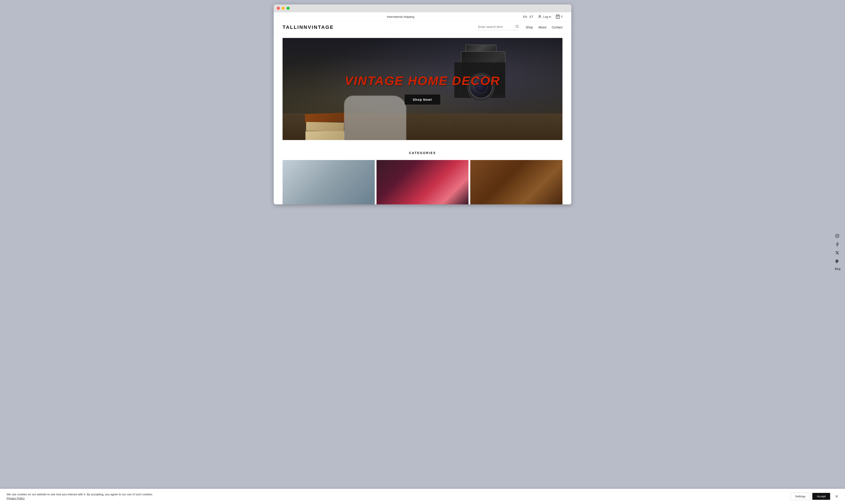  Describe the element at coordinates (308, 27) in the screenshot. I see `site-logo: TALLINNVINTAGE` at that location.